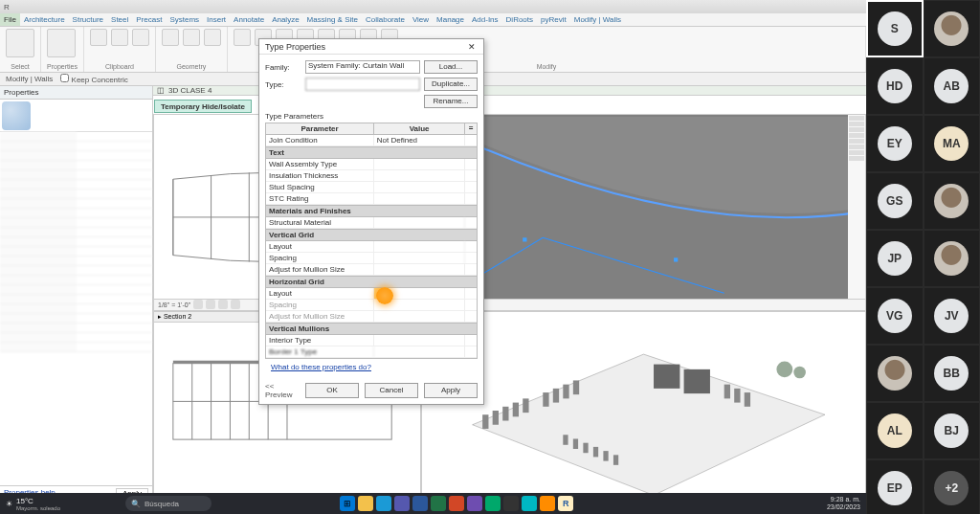  I want to click on search-icon: 🔍, so click(136, 503).